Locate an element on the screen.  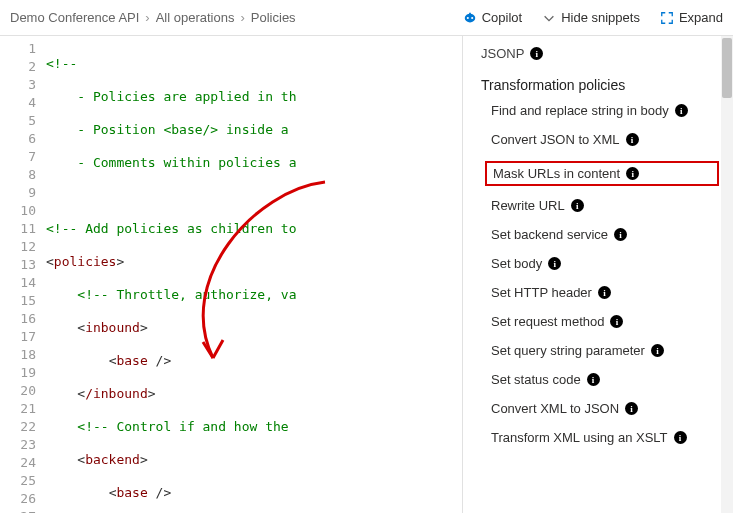
policy-item-json-to-xml: Convert JSON to XMLi is located at coordinates (605, 140).